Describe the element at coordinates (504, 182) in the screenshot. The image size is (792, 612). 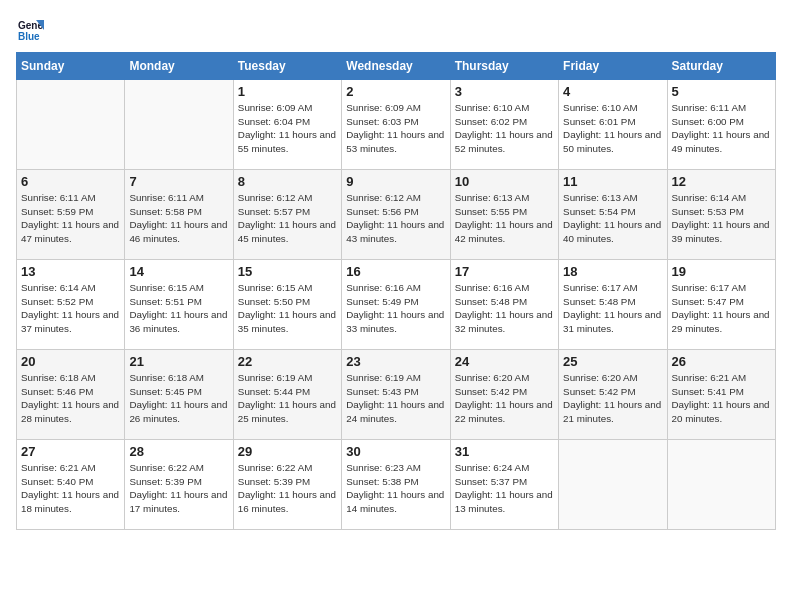
I see `day-number: 10` at that location.